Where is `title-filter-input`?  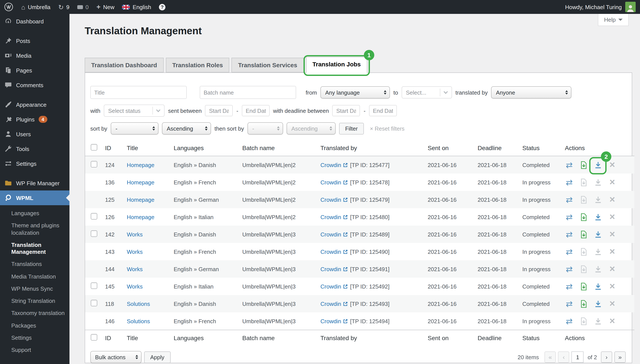
title-filter-input is located at coordinates (139, 92).